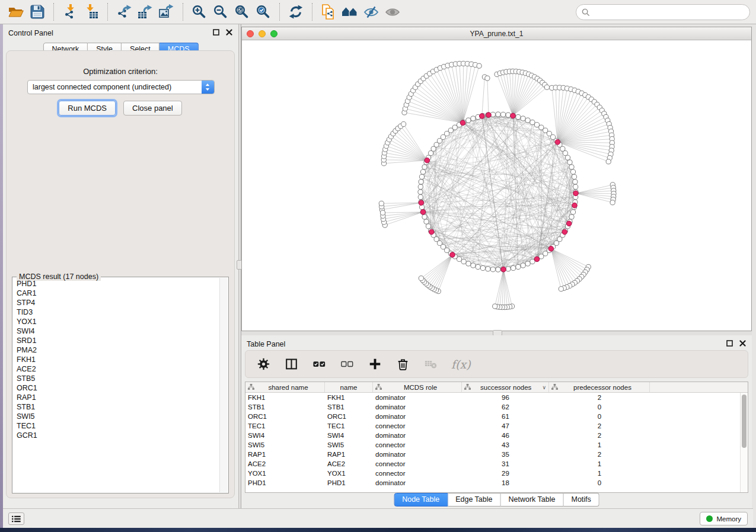 This screenshot has height=532, width=756. Describe the element at coordinates (319, 364) in the screenshot. I see `select-all-button` at that location.